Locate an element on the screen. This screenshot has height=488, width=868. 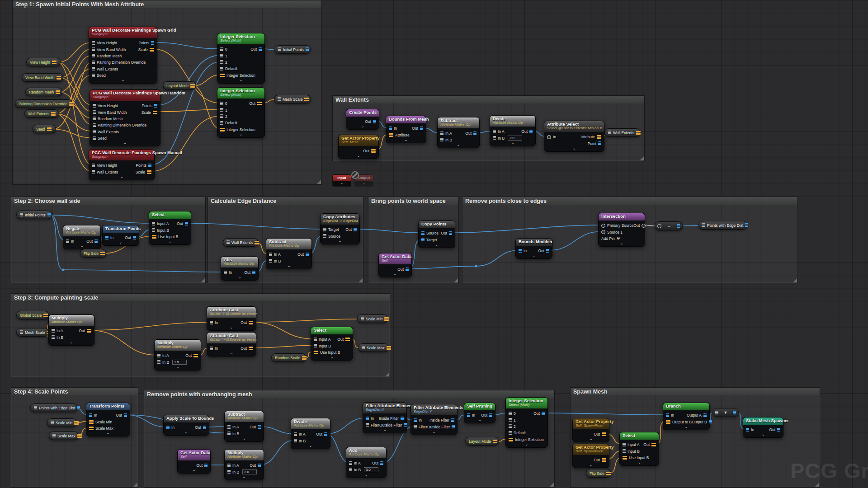
node-filter-attribute-elements-y: Filter Attribute ElementsEdgeDist.YInIns… is located at coordinates (434, 419).